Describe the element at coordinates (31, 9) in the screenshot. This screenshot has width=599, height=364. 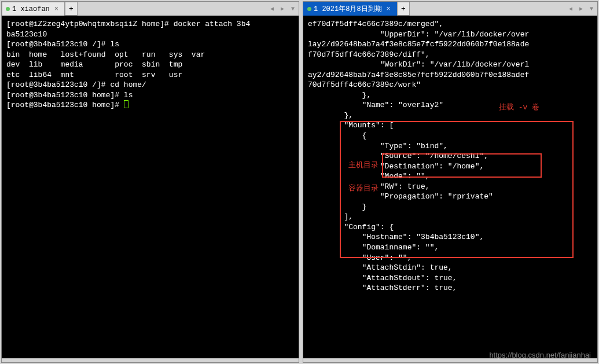
I see `tab-label: 1 xiaofan` at that location.